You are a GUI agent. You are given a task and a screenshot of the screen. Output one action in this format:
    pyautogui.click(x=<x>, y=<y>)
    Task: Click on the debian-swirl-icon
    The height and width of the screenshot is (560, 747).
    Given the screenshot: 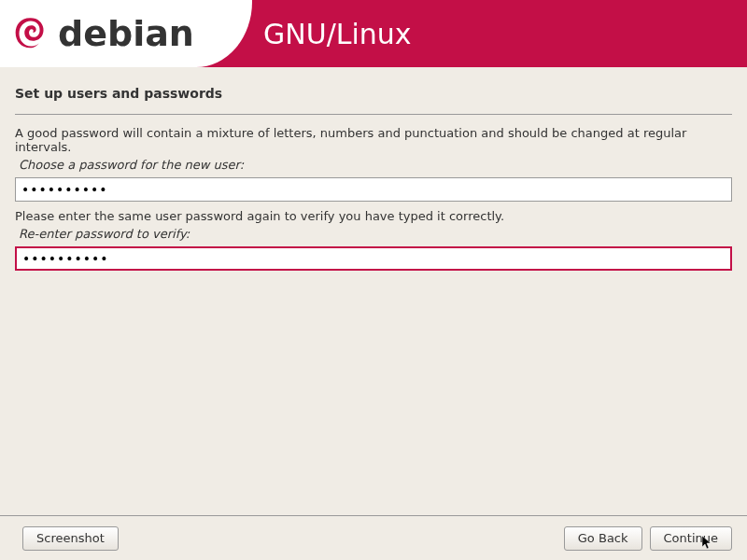 What is the action you would take?
    pyautogui.click(x=30, y=34)
    